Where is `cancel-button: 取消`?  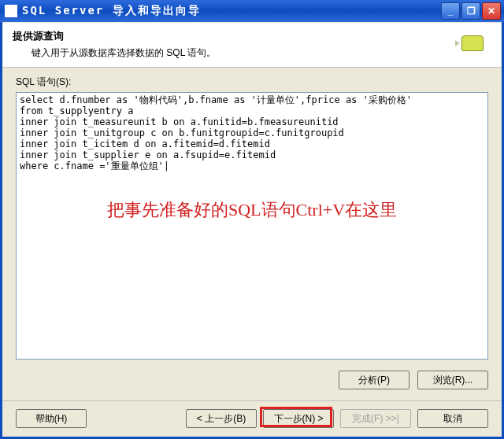 cancel-button: 取消 is located at coordinates (453, 419).